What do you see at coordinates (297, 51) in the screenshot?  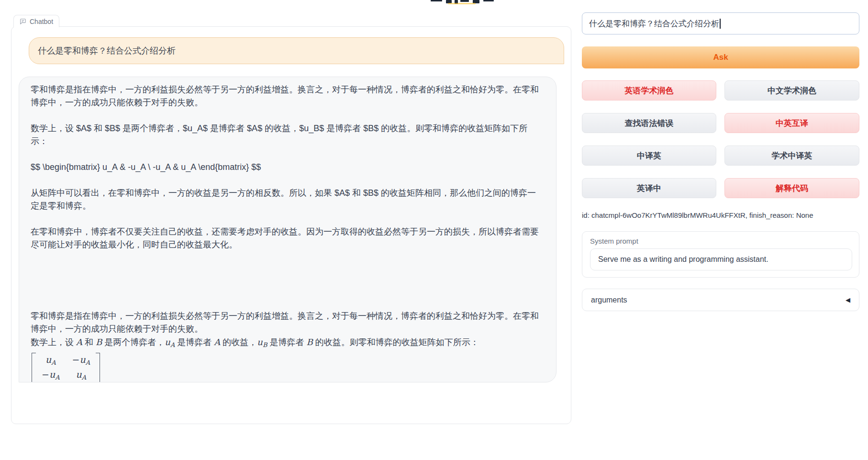 I see `user-message-bubble: 什么是零和博弈？结合公式介绍分析` at bounding box center [297, 51].